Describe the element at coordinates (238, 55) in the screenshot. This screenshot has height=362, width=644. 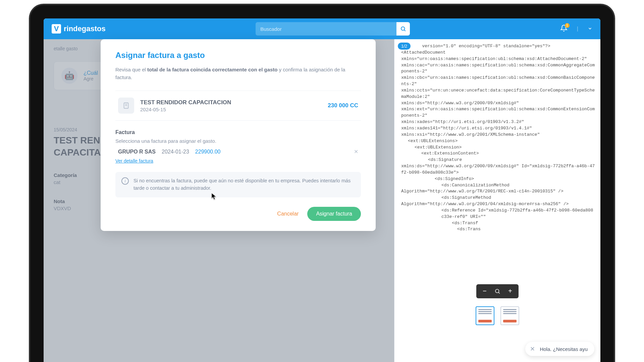
I see `modal-title: Asignar factura a gasto` at that location.